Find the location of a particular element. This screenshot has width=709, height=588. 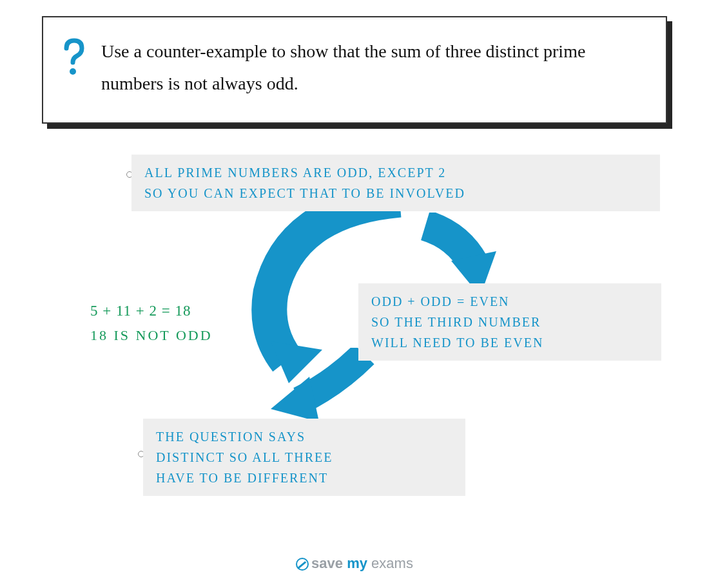

brand-text-part1: save is located at coordinates (327, 563).